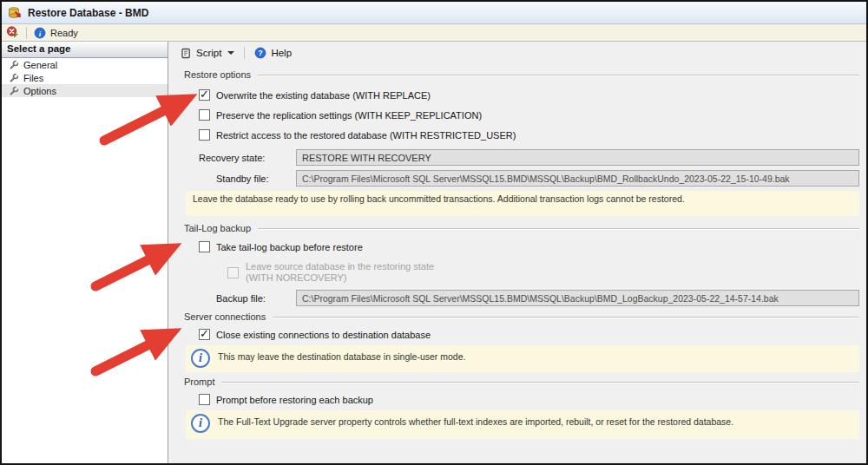  Describe the element at coordinates (205, 335) in the screenshot. I see `close-connections-checkbox: ✓` at that location.